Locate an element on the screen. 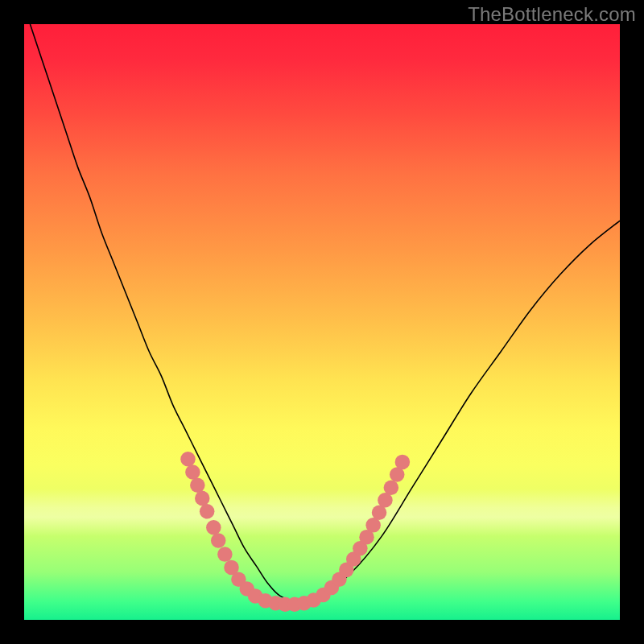 This screenshot has width=644, height=644. highlight-dots is located at coordinates (295, 531).